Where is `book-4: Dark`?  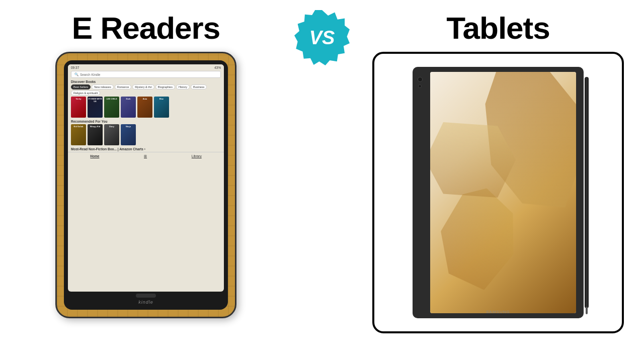 book-4: Dark is located at coordinates (128, 107).